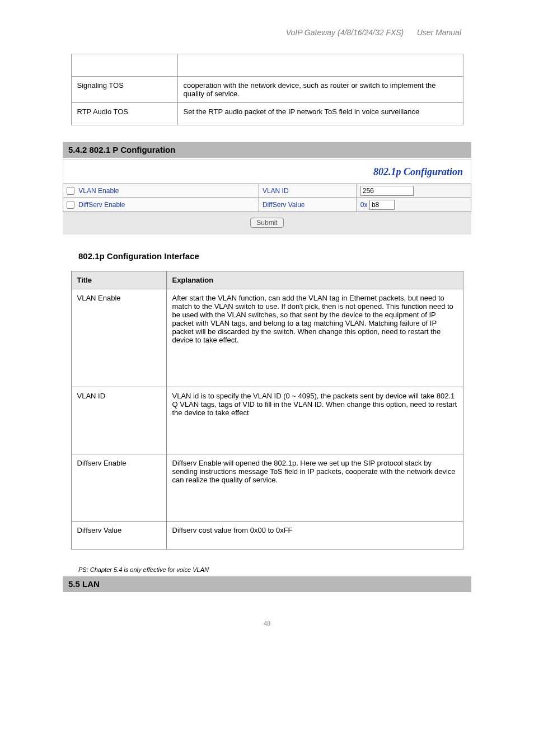  I want to click on vlan-id-label: VLAN ID, so click(308, 191).